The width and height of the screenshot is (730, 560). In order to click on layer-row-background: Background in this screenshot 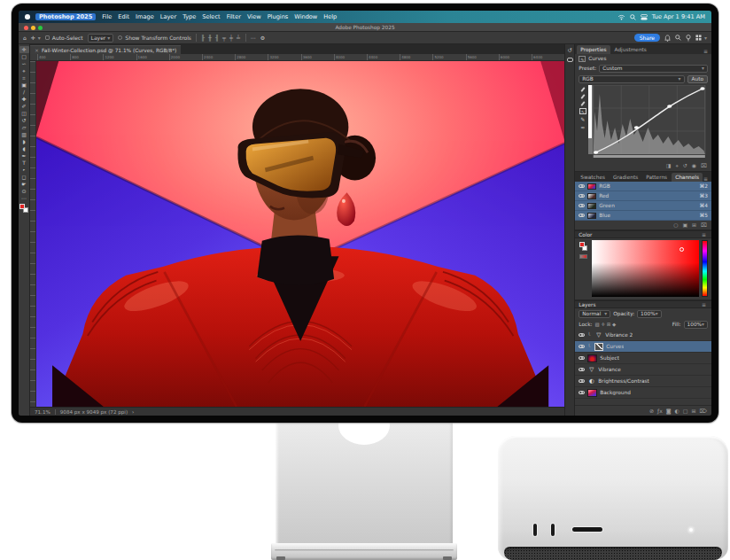, I will do `click(643, 393)`.